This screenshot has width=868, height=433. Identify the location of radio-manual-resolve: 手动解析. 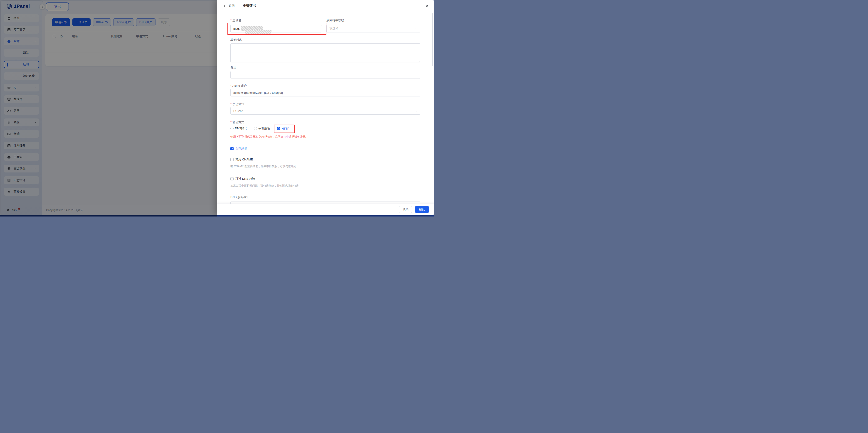
(262, 128).